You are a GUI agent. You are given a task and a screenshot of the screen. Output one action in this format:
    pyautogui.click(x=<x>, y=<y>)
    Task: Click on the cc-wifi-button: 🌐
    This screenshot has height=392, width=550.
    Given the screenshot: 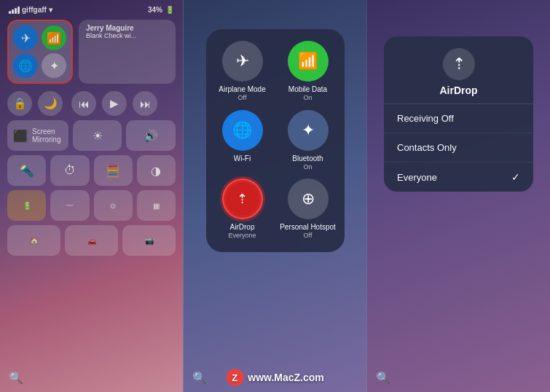 What is the action you would take?
    pyautogui.click(x=243, y=130)
    